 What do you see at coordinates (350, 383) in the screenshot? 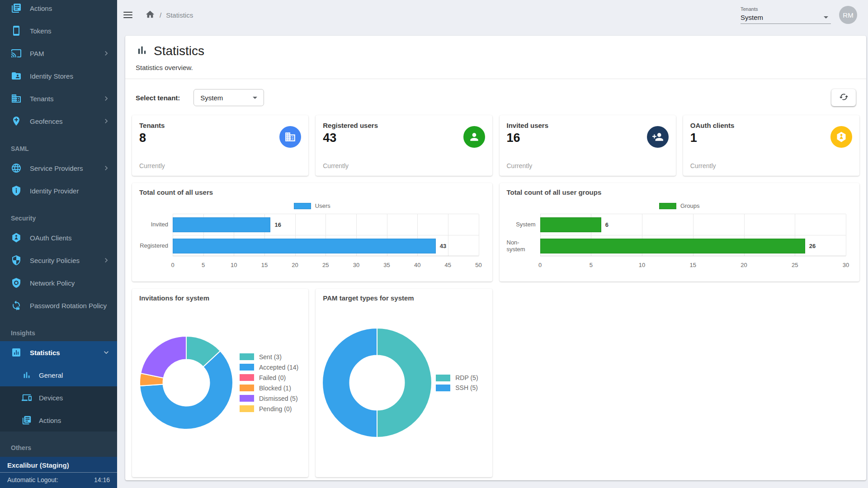
I see `donut-segment-ssh` at bounding box center [350, 383].